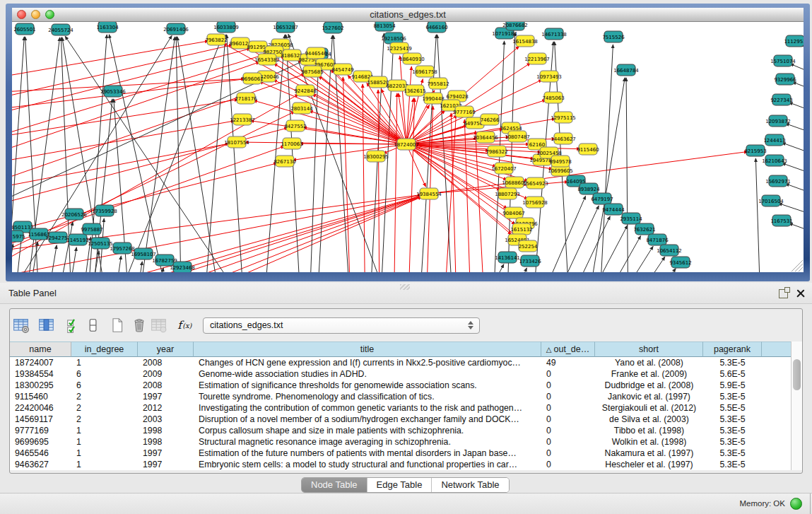 This screenshot has height=514, width=812. I want to click on graph-node-label: 252254, so click(529, 247).